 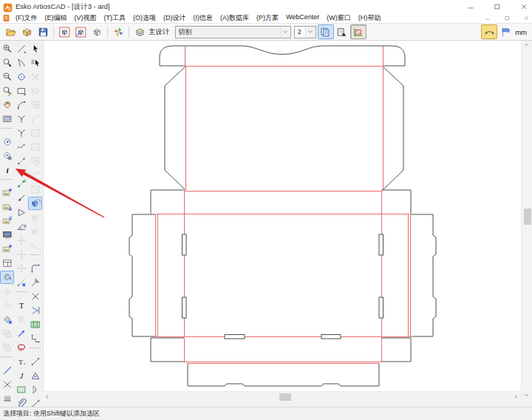 What do you see at coordinates (21, 268) in the screenshot?
I see `move-tool-3-tool` at bounding box center [21, 268].